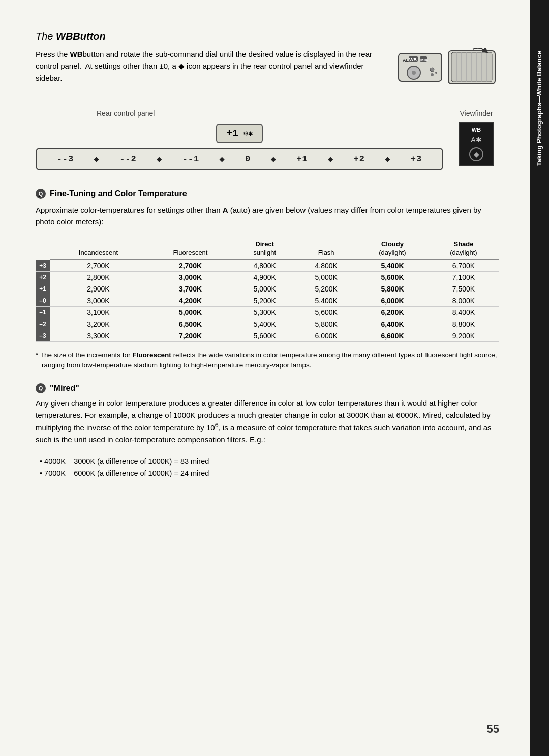 This screenshot has height=756, width=549. Describe the element at coordinates (264, 301) in the screenshot. I see `row-cell: 5,200K` at that location.